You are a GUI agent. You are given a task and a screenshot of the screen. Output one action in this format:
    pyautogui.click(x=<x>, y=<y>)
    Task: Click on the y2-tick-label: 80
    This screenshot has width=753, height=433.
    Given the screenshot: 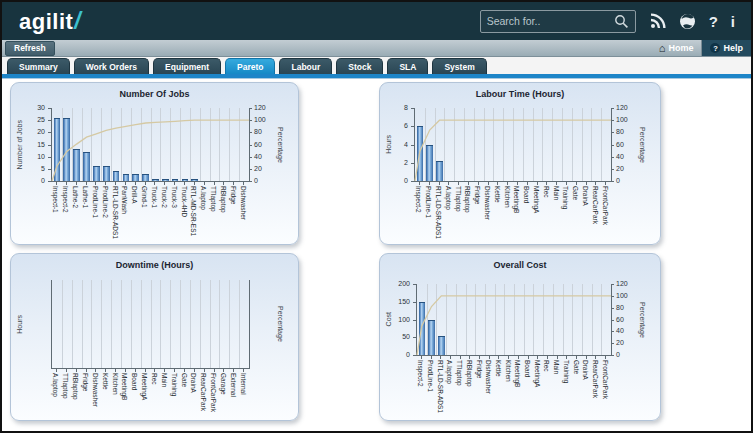 What is the action you would take?
    pyautogui.click(x=258, y=132)
    